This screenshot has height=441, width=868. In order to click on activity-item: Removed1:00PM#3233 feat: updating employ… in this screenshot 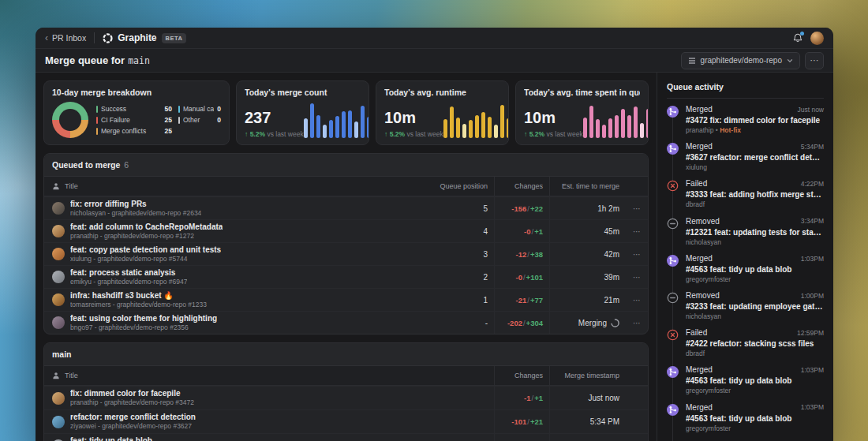, I will do `click(745, 306)`.